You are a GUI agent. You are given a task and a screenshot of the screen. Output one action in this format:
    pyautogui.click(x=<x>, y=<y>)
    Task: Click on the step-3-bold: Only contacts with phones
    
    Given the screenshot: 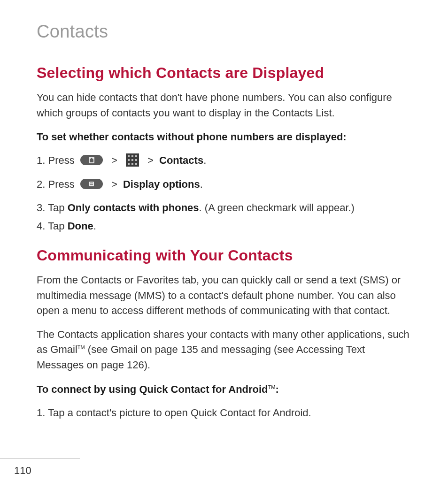 What is the action you would take?
    pyautogui.click(x=133, y=207)
    